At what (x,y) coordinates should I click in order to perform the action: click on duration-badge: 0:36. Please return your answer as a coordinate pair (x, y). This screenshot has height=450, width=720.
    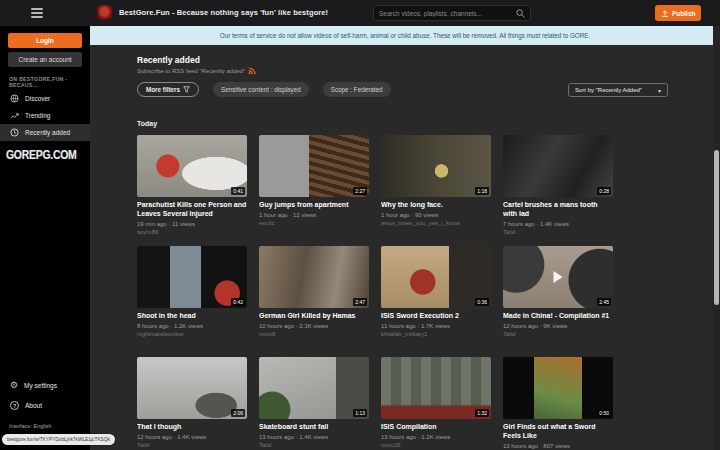
    Looking at the image, I should click on (482, 302).